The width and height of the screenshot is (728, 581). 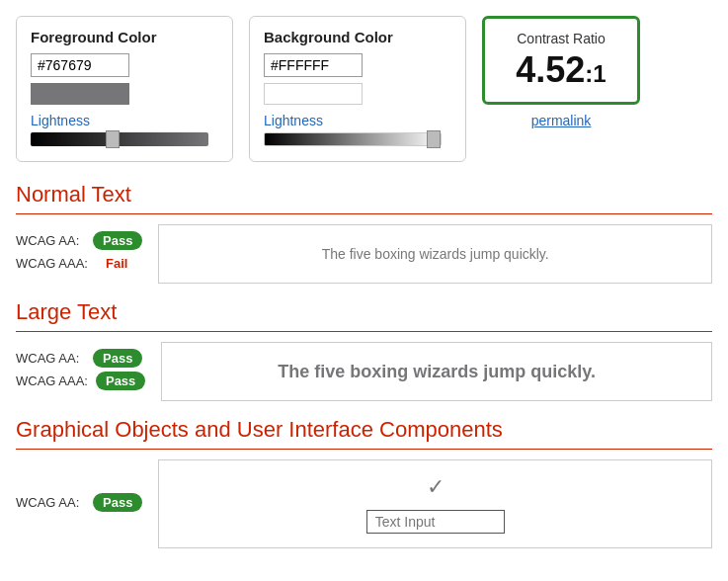 I want to click on graphical-labels: WCAG AA: Pass, so click(x=79, y=504).